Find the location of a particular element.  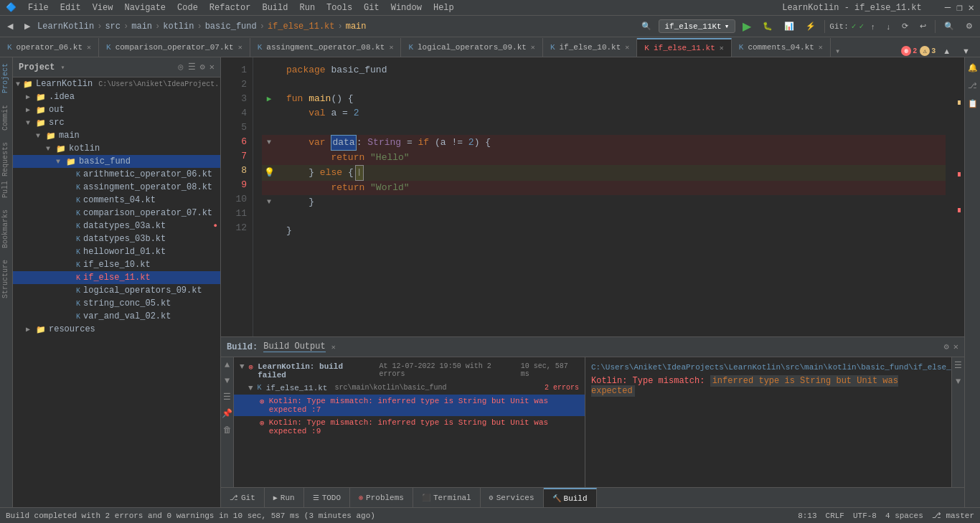

tree-item-resources: ▶ 📁 resources is located at coordinates (116, 329).